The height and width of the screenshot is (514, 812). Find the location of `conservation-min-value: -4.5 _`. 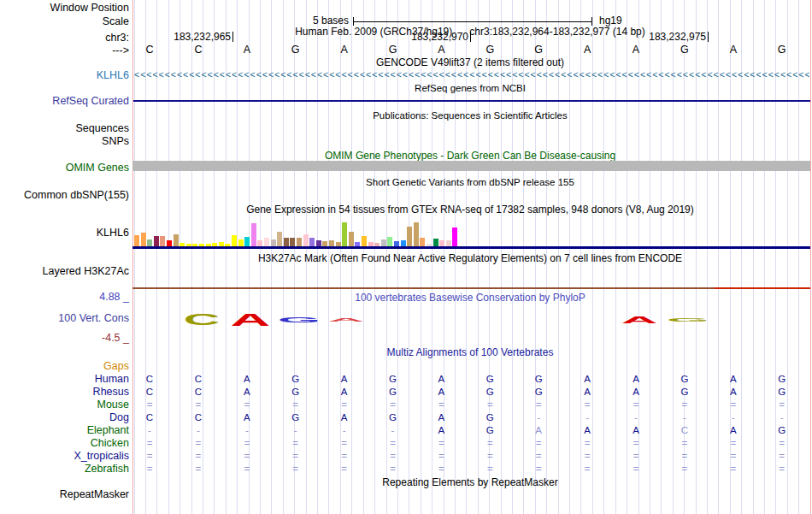

conservation-min-value: -4.5 _ is located at coordinates (65, 338).